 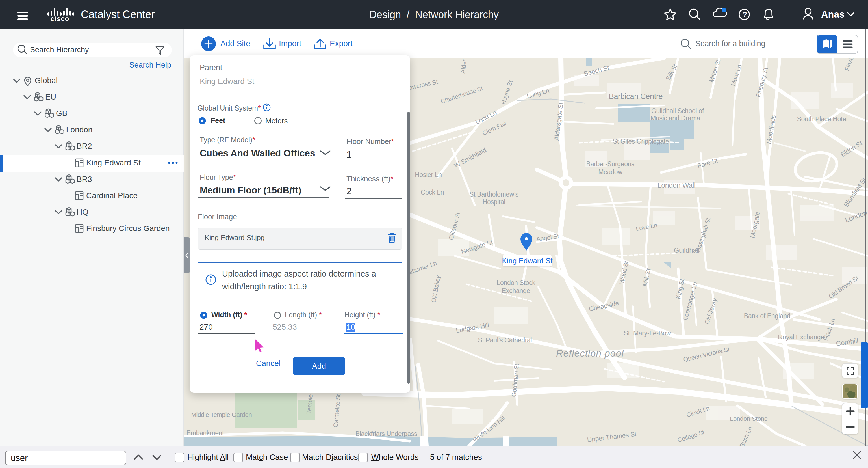 I want to click on svg-text: Alder, so click(x=464, y=66).